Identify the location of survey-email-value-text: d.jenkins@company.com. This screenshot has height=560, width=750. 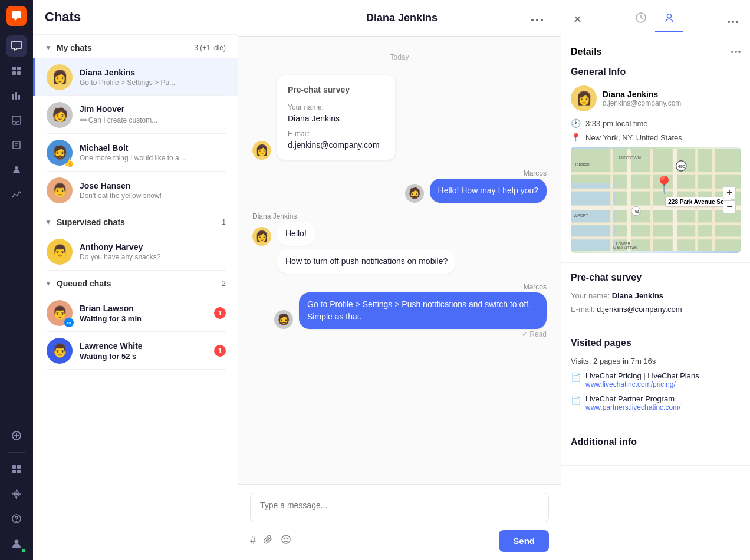
(639, 309).